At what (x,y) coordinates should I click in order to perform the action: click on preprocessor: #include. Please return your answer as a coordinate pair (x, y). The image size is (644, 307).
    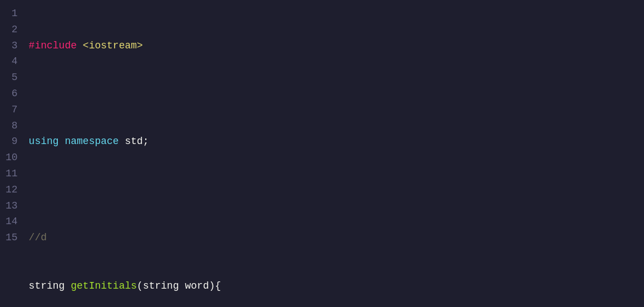
    Looking at the image, I should click on (56, 46).